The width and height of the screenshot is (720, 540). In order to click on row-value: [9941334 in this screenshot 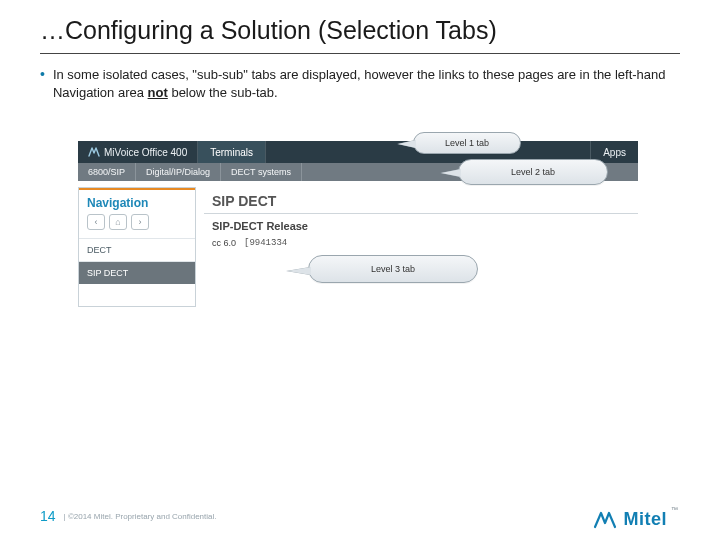, I will do `click(266, 243)`.